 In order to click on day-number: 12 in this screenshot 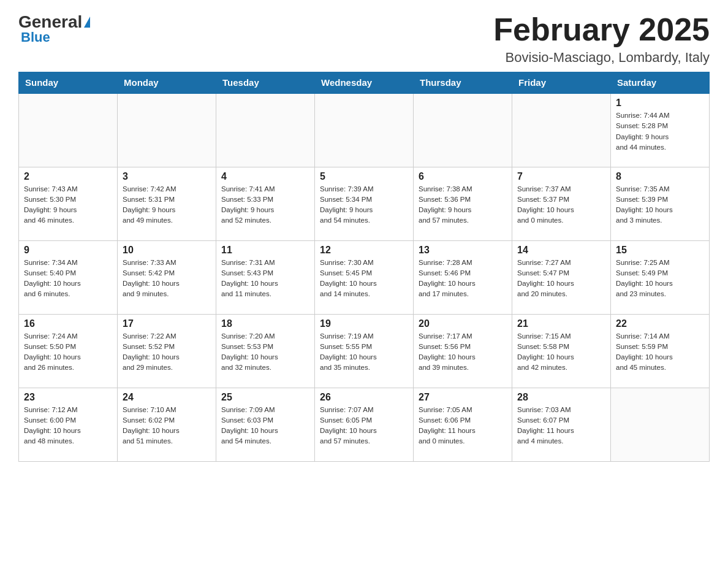, I will do `click(364, 250)`.